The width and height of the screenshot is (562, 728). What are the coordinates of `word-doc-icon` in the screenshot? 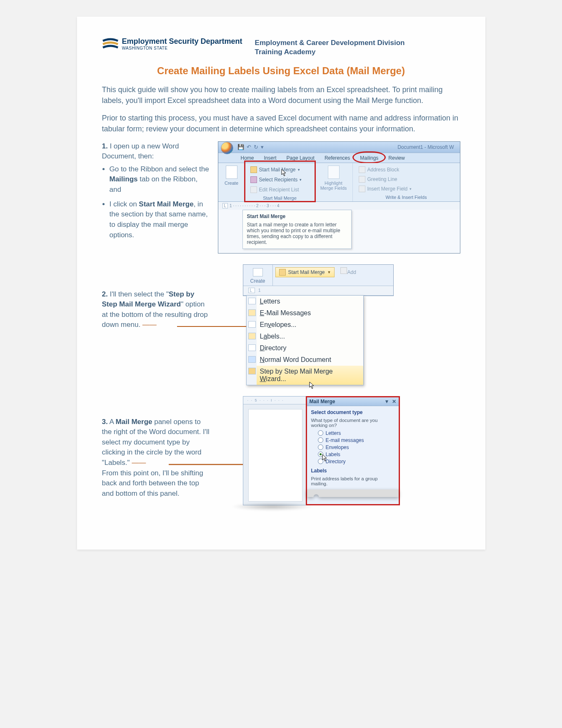 It's located at (252, 359).